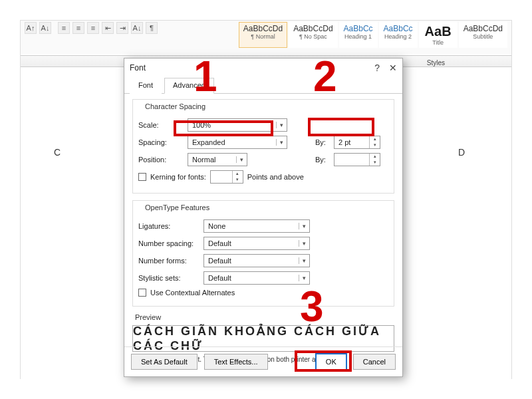 This screenshot has width=532, height=399. I want to click on contextual-label: Use Contextual Alternates, so click(193, 293).